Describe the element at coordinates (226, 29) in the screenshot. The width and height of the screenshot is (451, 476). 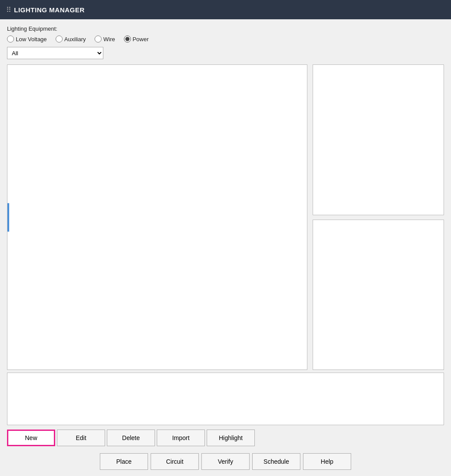
I see `lighting-equipment-label: Lighting Equipment:` at that location.